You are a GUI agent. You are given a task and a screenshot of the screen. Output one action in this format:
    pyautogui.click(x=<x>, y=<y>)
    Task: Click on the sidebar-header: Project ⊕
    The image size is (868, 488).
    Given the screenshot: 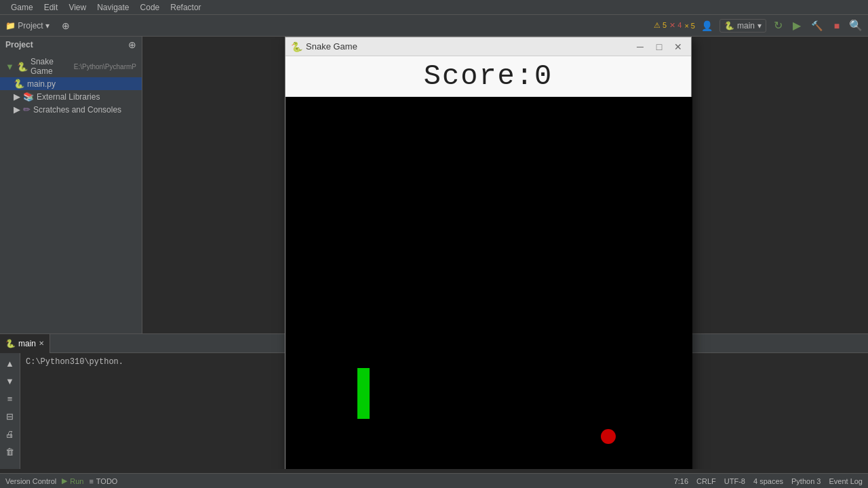 What is the action you would take?
    pyautogui.click(x=71, y=45)
    